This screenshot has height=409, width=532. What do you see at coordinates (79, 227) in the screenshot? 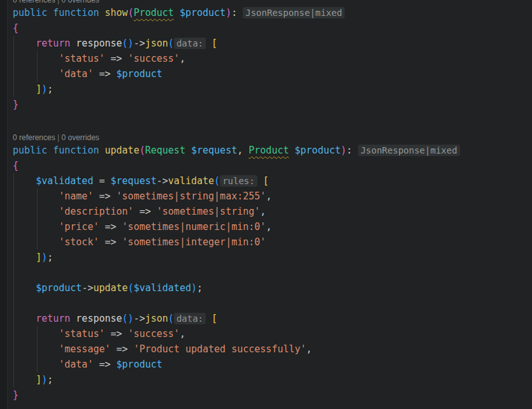
I see `code-token: 'price'` at bounding box center [79, 227].